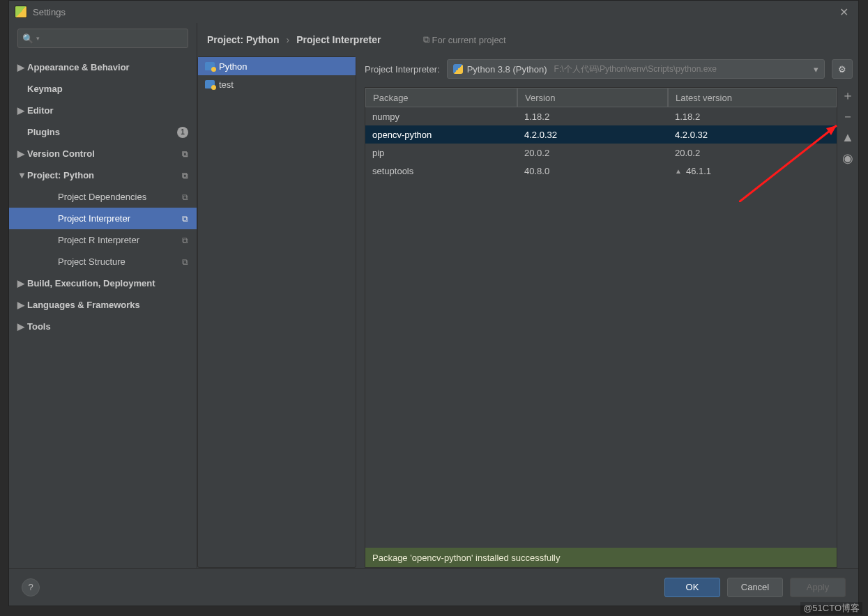 Image resolution: width=868 pixels, height=616 pixels. I want to click on breadcrumb: Project: Python › Project Interpreter ⧉ …, so click(528, 40).